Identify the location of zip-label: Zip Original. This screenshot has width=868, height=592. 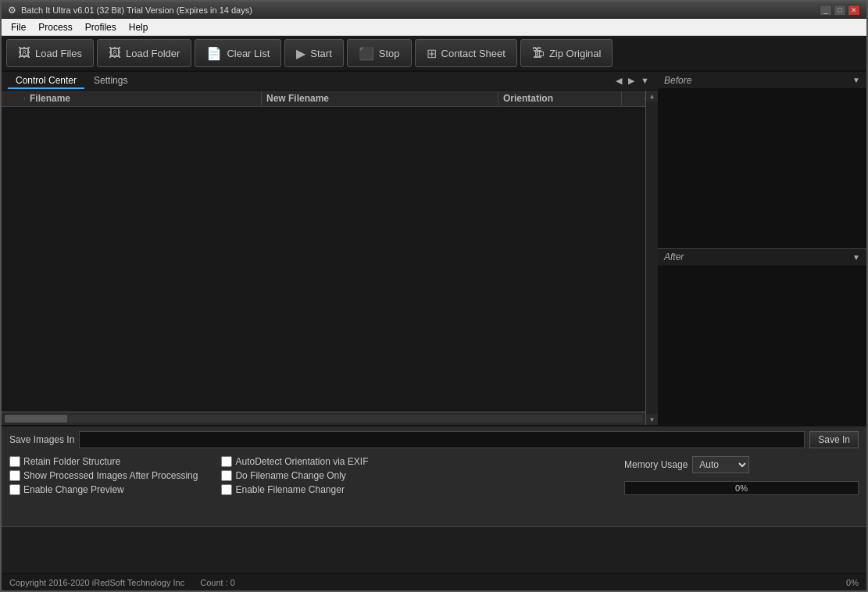
(575, 53).